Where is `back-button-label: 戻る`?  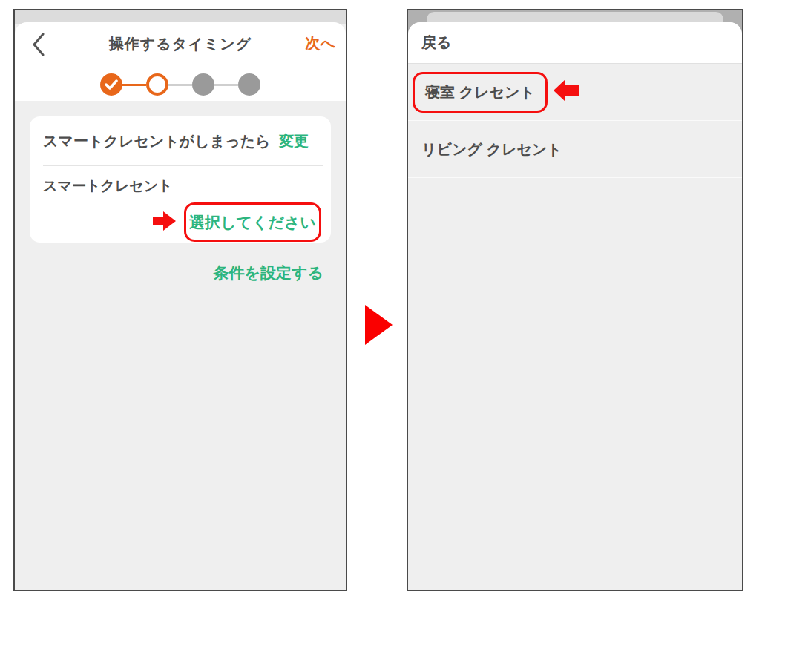 back-button-label: 戻る is located at coordinates (436, 43).